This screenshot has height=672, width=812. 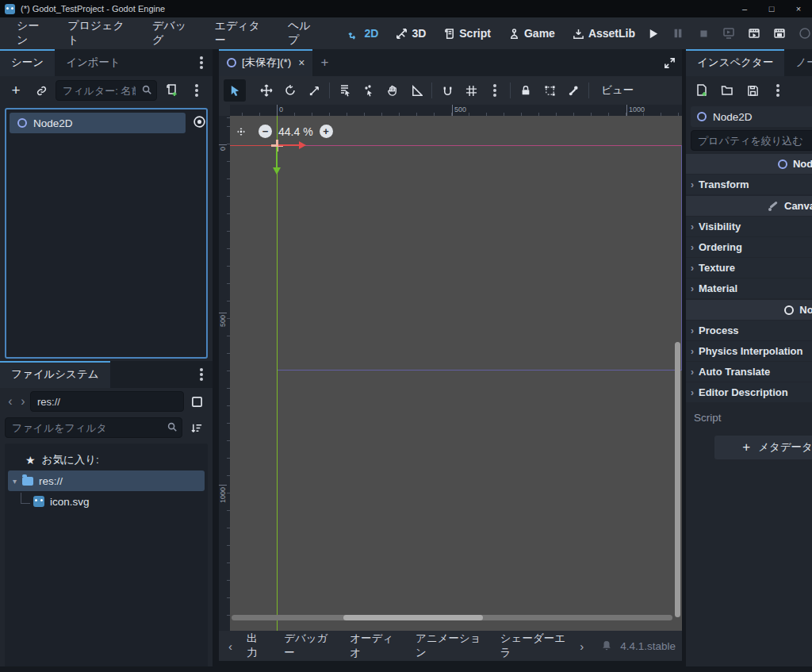 I want to click on edit-pivot-button, so click(x=369, y=90).